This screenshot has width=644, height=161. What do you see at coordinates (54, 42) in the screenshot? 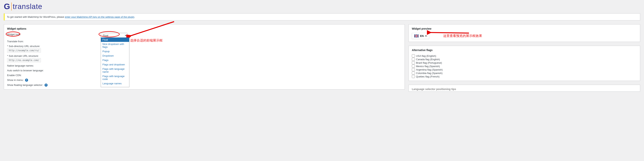
I see `translate-from-label: Translate from:` at bounding box center [54, 42].